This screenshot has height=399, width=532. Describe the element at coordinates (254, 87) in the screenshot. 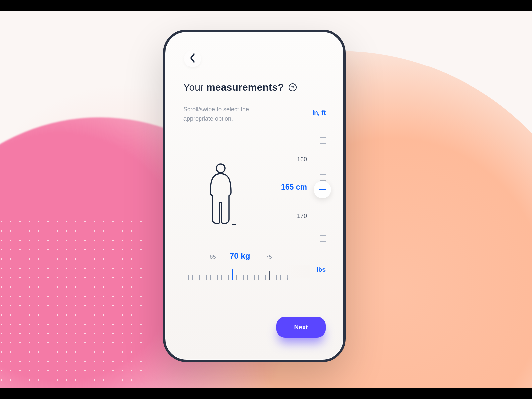

I see `title-row: Your measurements? ?` at that location.